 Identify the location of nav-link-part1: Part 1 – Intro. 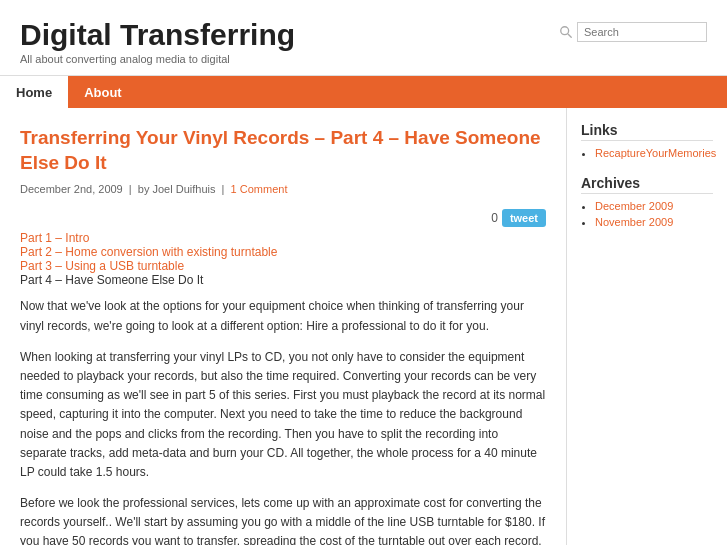
(54, 238).